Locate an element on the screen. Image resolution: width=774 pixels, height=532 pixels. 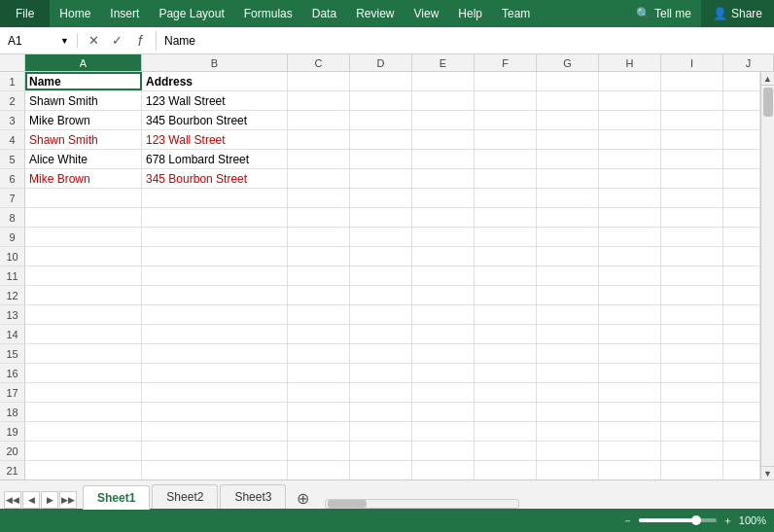
cell-A6: Mike Brown is located at coordinates (84, 179).